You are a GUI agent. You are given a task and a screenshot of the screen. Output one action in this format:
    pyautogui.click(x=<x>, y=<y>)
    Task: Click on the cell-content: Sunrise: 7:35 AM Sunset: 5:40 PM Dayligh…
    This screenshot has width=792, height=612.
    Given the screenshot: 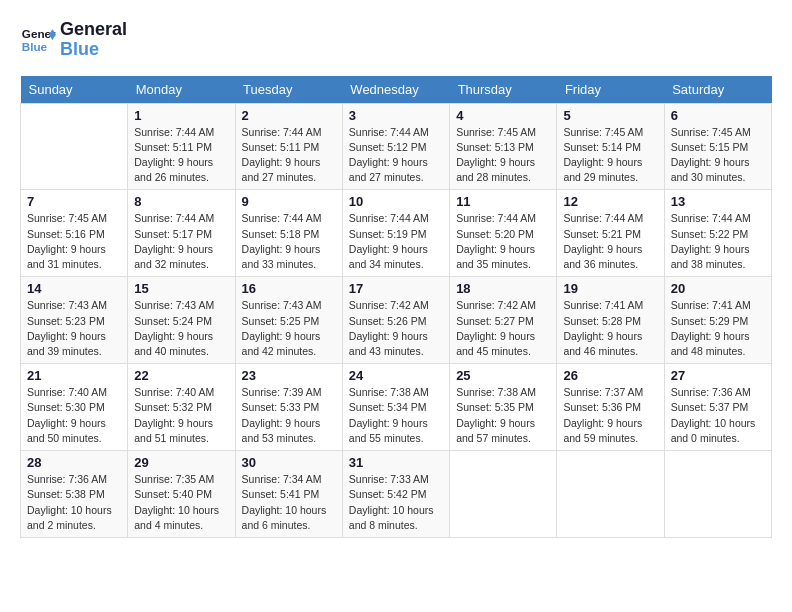 What is the action you would take?
    pyautogui.click(x=181, y=502)
    